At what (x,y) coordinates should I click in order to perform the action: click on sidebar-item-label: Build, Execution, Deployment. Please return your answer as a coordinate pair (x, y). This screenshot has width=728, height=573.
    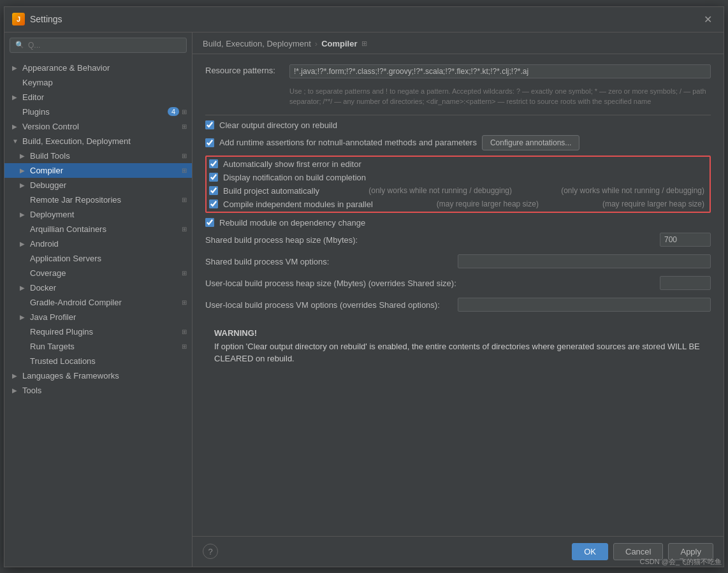
    Looking at the image, I should click on (105, 141).